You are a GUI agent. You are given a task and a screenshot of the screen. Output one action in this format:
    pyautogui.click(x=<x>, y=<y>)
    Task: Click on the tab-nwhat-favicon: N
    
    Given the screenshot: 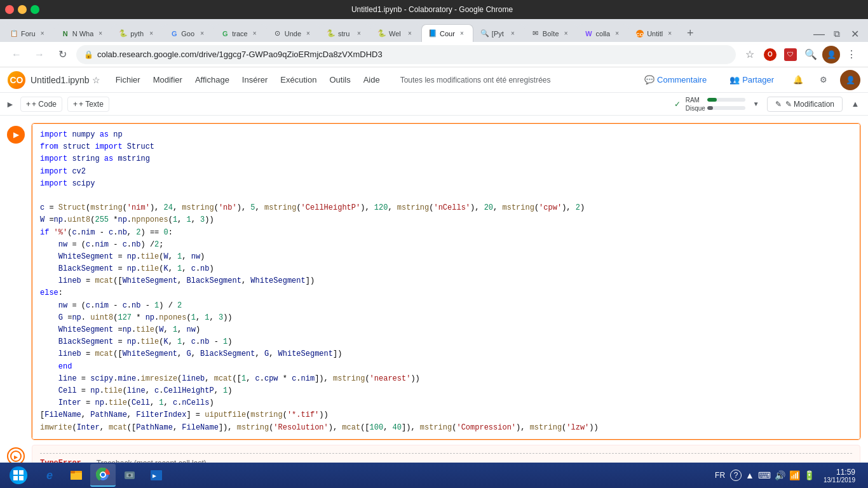 What is the action you would take?
    pyautogui.click(x=65, y=34)
    